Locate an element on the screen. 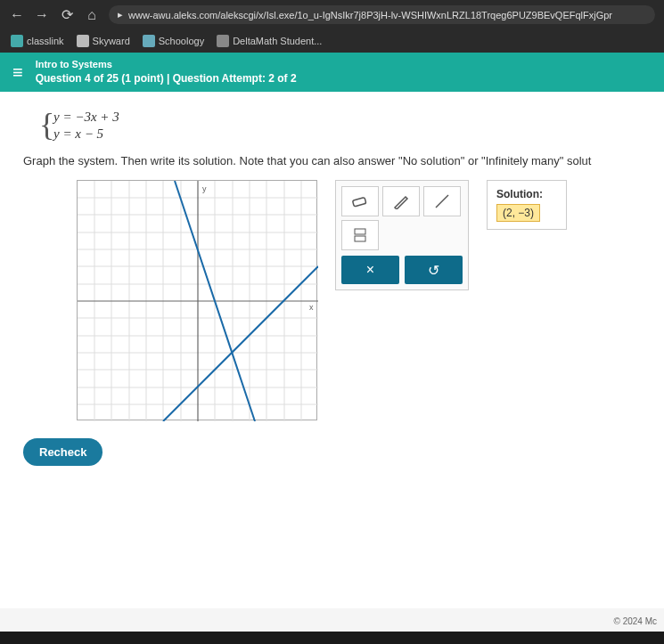 The width and height of the screenshot is (664, 644). svg-text: x is located at coordinates (312, 307).